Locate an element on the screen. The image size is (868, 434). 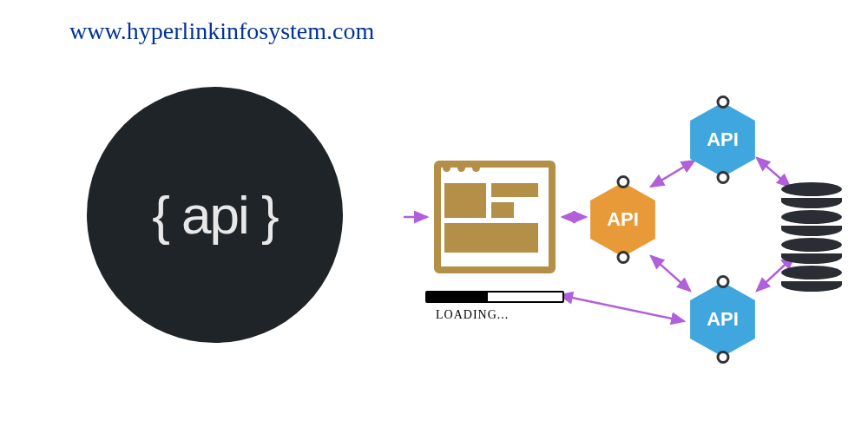
arrow-center-bottom is located at coordinates (670, 273).